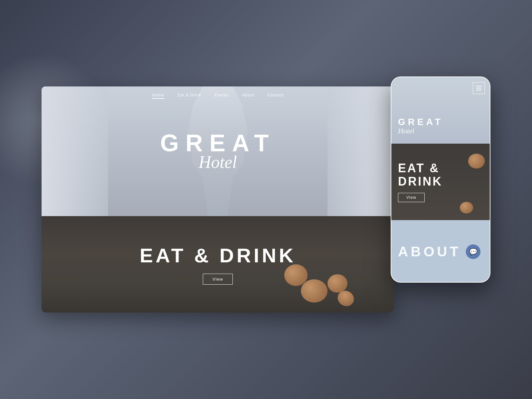 The height and width of the screenshot is (399, 532). What do you see at coordinates (420, 182) in the screenshot?
I see `mobile-eat-line2: DRINK` at bounding box center [420, 182].